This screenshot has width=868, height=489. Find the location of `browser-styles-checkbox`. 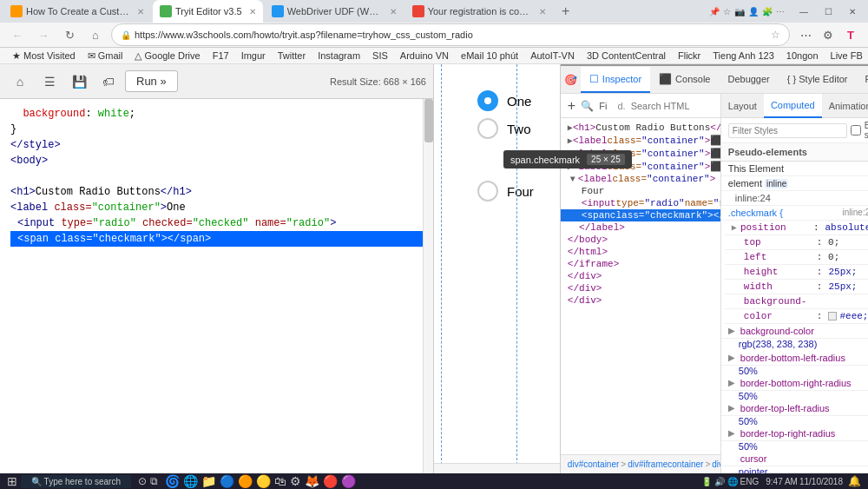

browser-styles-checkbox is located at coordinates (856, 130).